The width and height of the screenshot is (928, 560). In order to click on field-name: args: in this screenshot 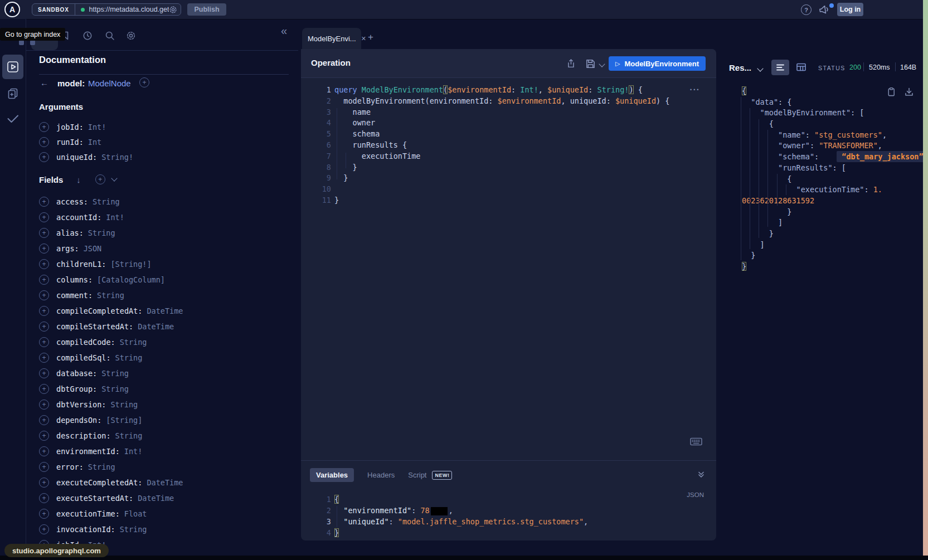, I will do `click(68, 249)`.